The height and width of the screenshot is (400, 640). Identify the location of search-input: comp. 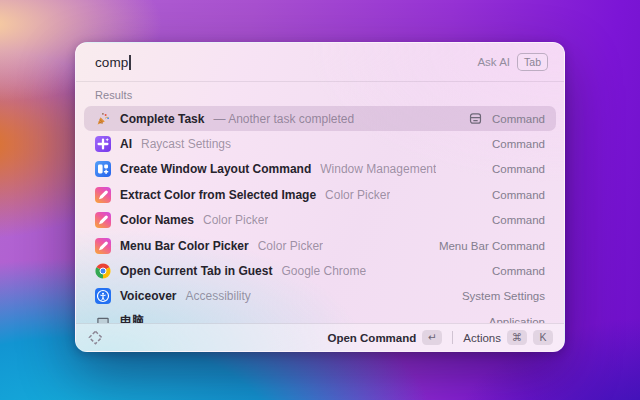
(286, 62).